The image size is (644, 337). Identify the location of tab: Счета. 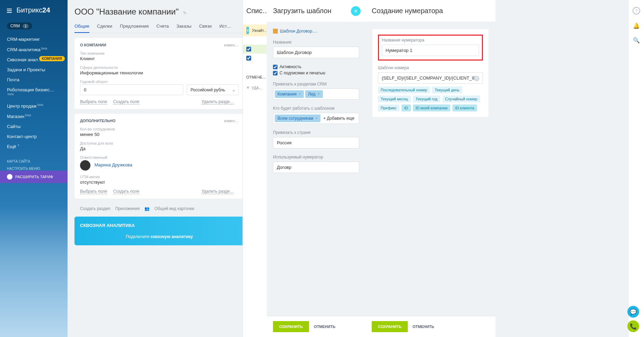
(162, 28).